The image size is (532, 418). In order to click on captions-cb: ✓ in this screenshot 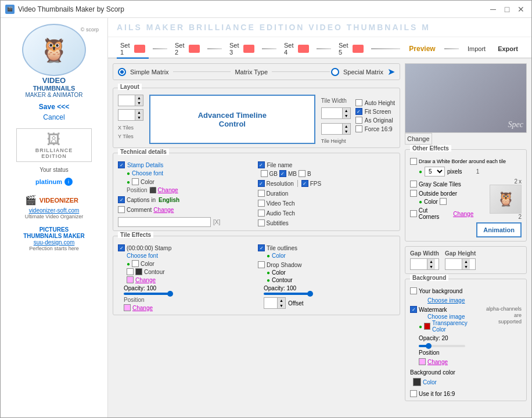, I will do `click(121, 200)`.